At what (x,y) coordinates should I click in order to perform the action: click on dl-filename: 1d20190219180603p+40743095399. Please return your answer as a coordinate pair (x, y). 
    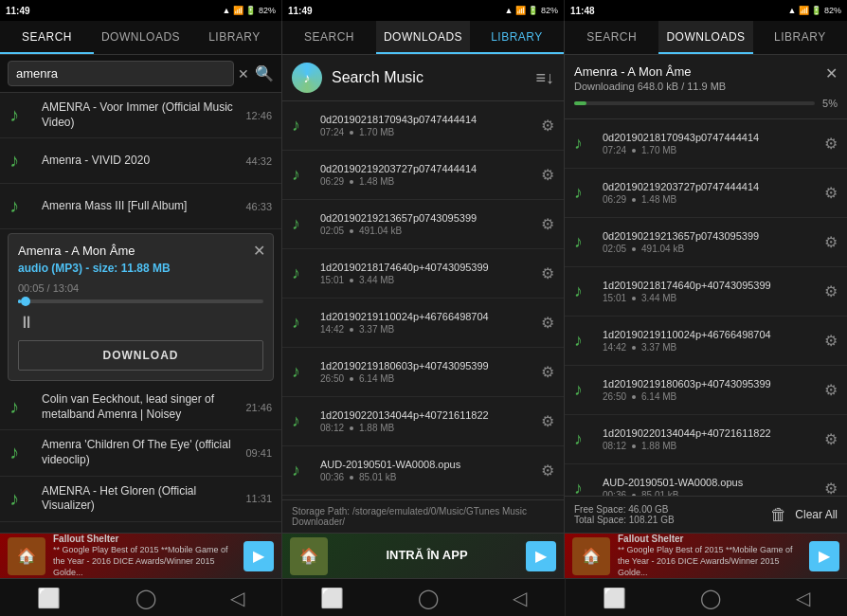
    Looking at the image, I should click on (713, 384).